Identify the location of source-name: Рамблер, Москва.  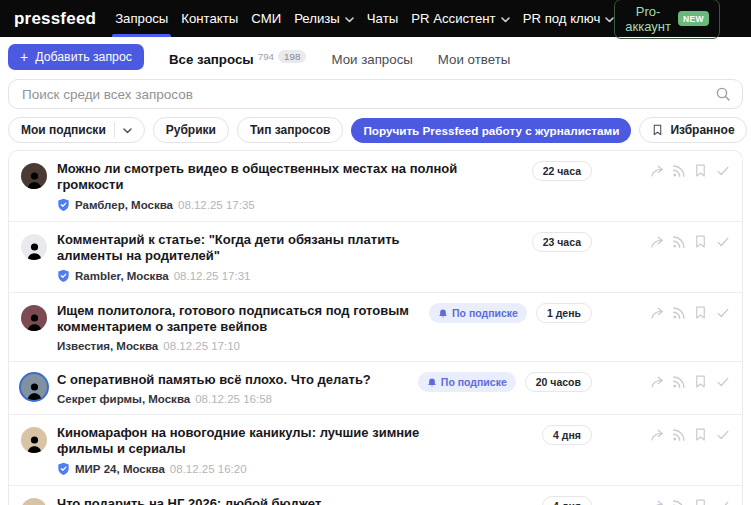
(124, 205).